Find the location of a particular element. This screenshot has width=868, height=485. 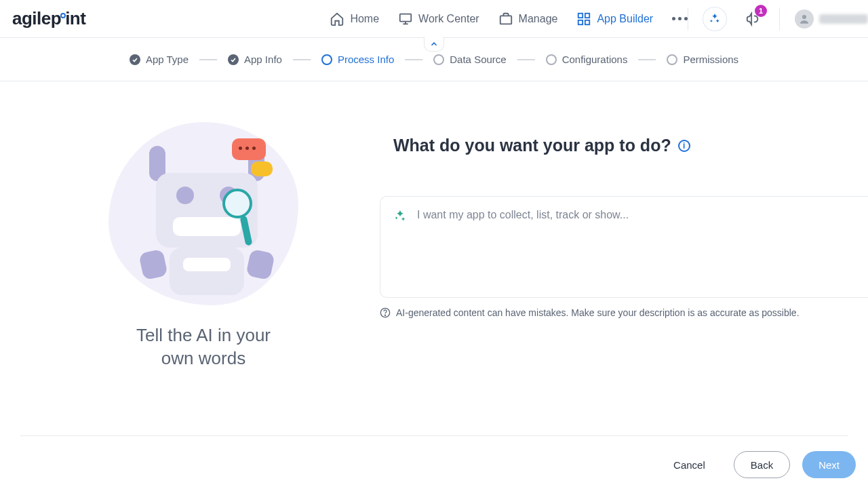

footer-separator is located at coordinates (434, 435).